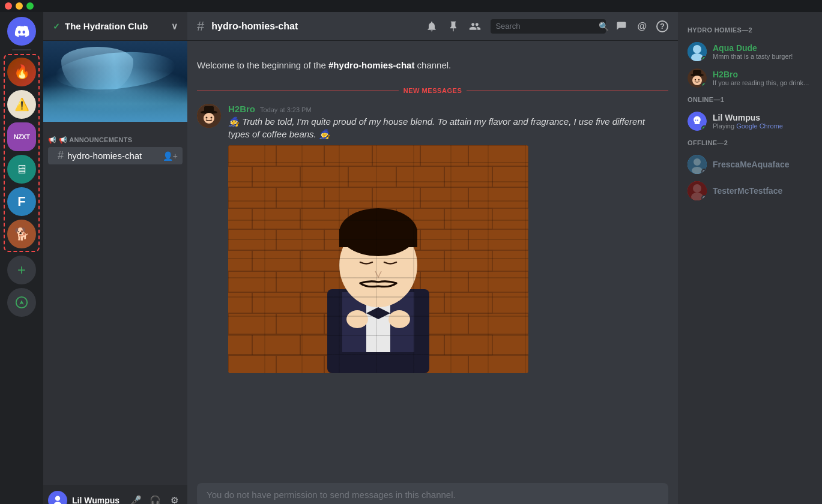 The image size is (822, 504). I want to click on pin-icon, so click(453, 26).